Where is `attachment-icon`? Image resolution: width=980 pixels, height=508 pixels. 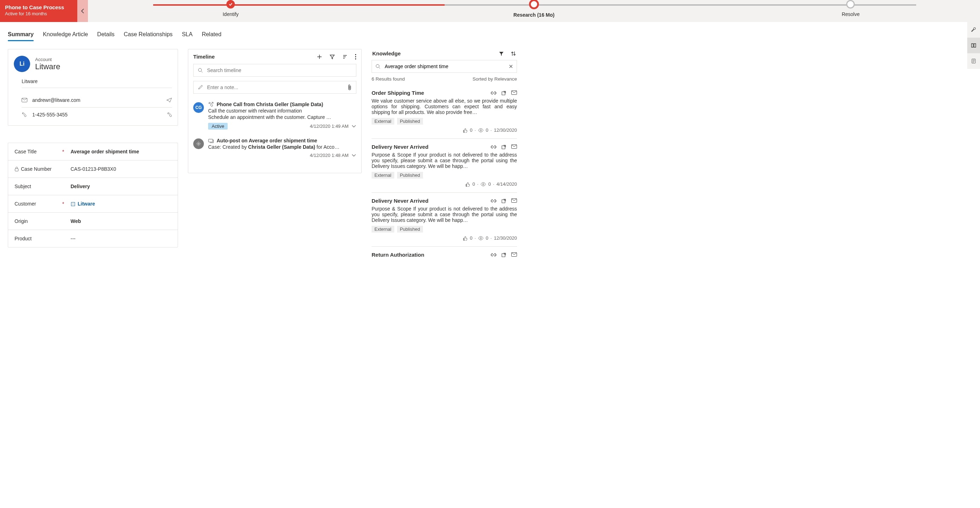 attachment-icon is located at coordinates (350, 88).